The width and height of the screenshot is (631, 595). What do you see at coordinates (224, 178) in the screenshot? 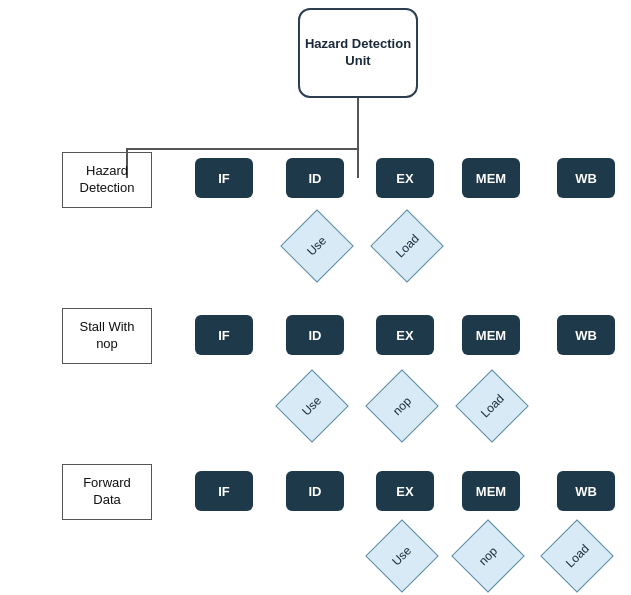
I see `row1-stage-IF: IF` at bounding box center [224, 178].